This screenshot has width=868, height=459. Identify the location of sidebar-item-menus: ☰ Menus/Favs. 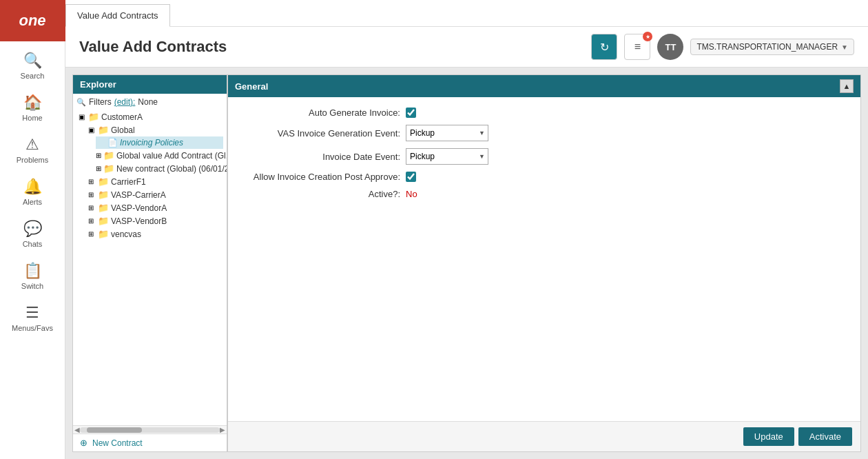
(32, 318).